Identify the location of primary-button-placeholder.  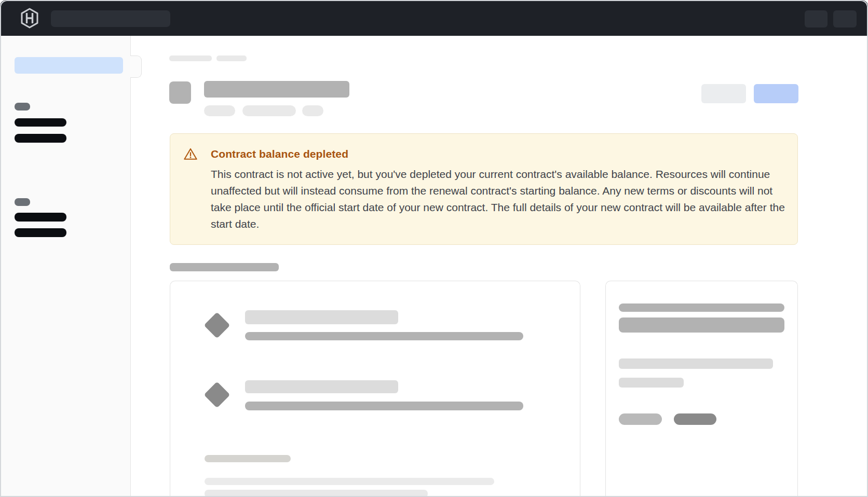
(776, 93).